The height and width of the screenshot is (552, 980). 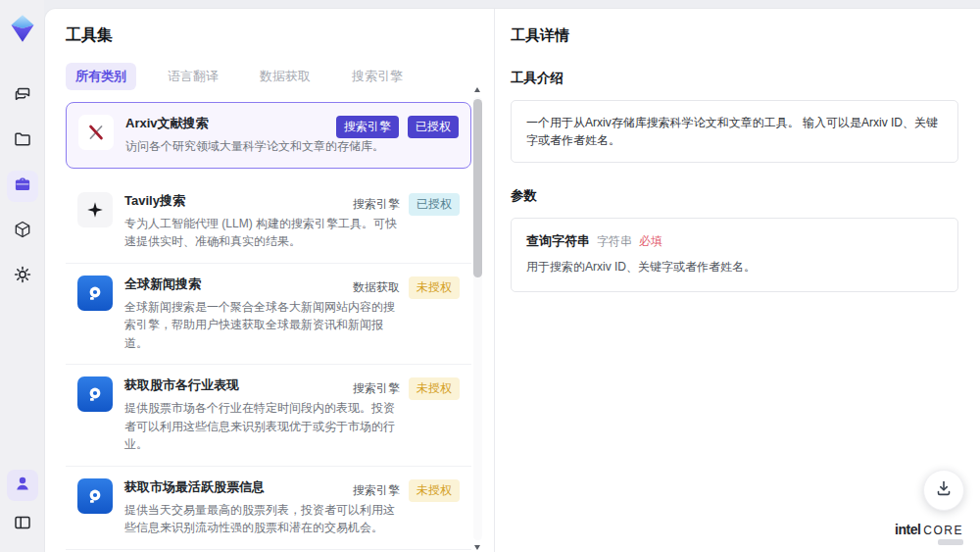 I want to click on download-icon, so click(x=944, y=490).